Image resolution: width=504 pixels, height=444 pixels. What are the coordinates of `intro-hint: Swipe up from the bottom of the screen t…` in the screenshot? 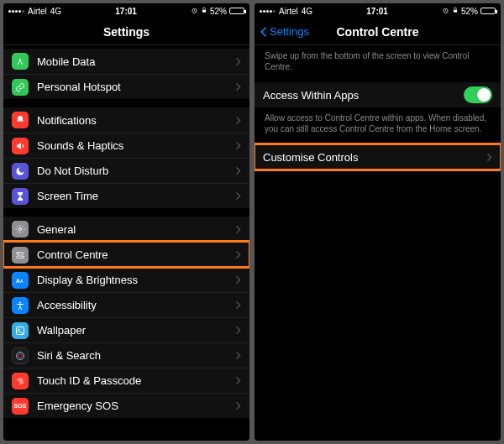 It's located at (378, 60).